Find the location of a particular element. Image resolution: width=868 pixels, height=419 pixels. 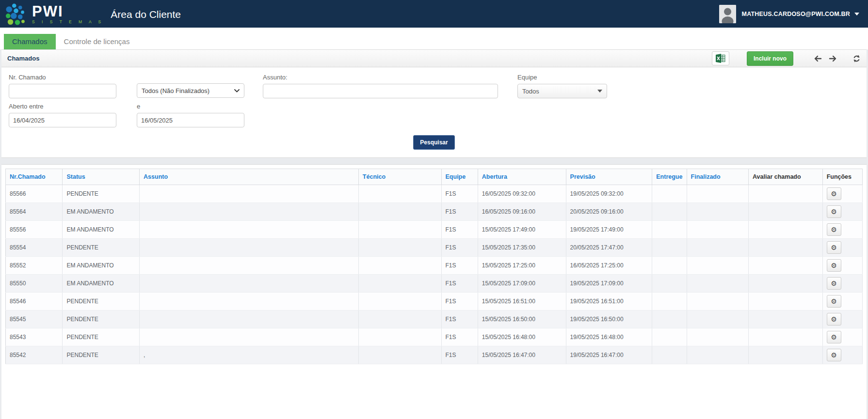

date-to-label: e is located at coordinates (191, 107).